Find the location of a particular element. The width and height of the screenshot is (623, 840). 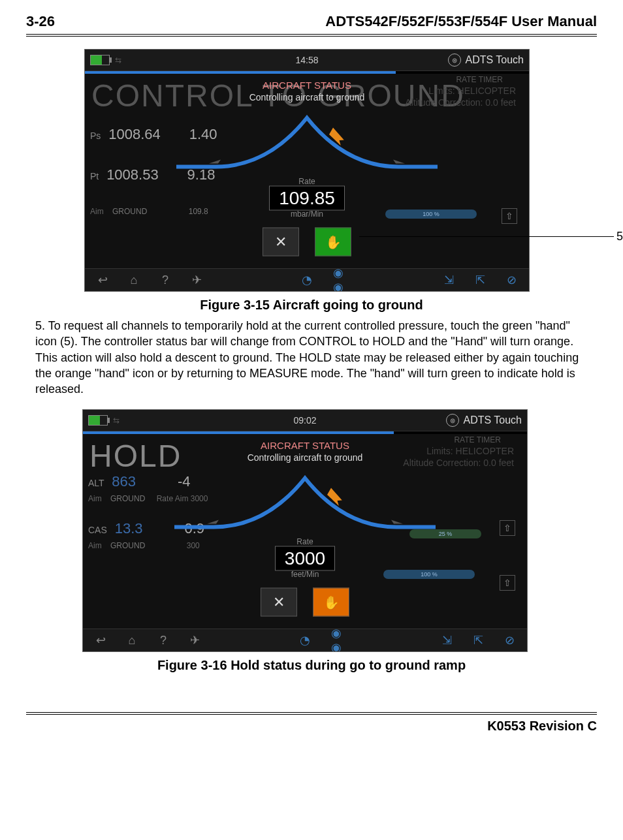

aim1-value: GROUND is located at coordinates (128, 499).